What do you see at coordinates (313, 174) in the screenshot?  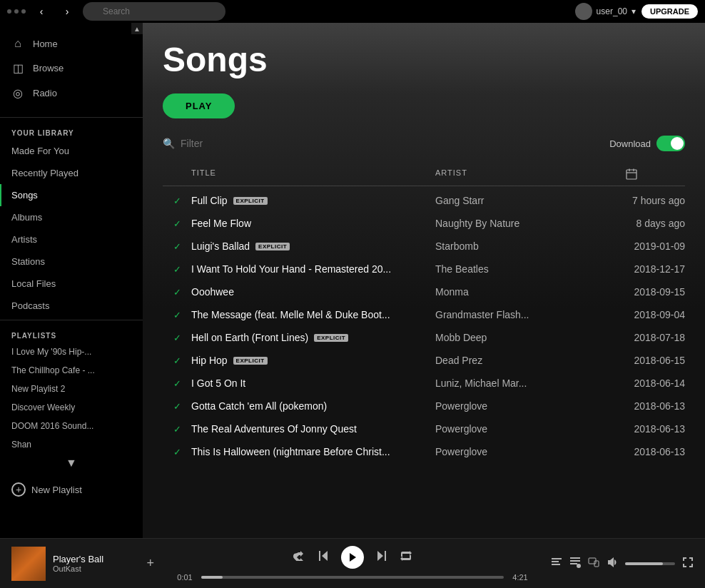 I see `th-title: TITLE` at bounding box center [313, 174].